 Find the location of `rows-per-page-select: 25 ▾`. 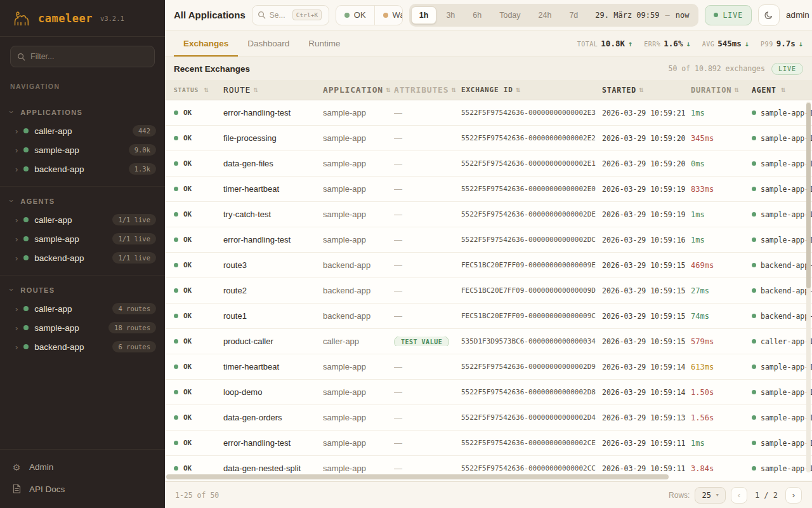

rows-per-page-select: 25 ▾ is located at coordinates (710, 495).